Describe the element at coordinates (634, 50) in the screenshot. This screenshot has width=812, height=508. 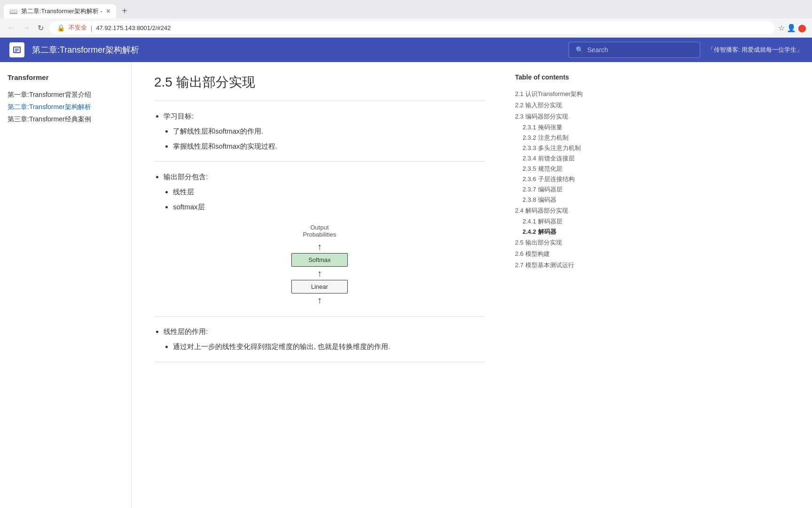
I see `search-box: 🔍` at that location.